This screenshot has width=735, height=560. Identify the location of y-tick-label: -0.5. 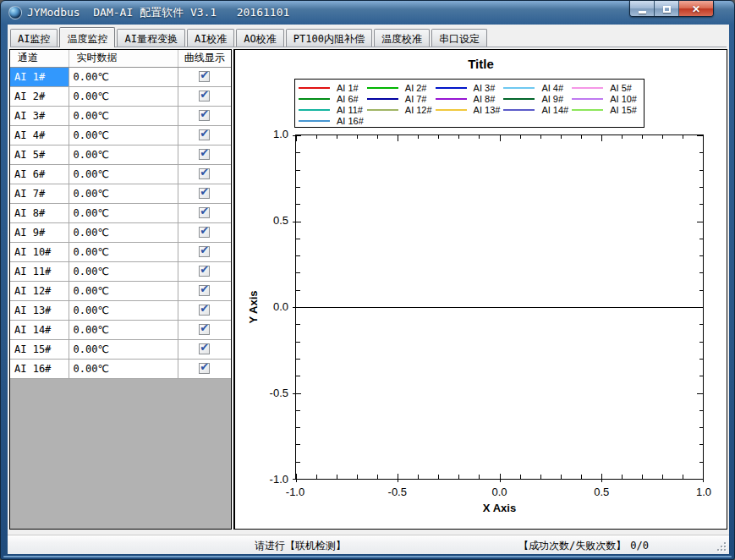
(262, 393).